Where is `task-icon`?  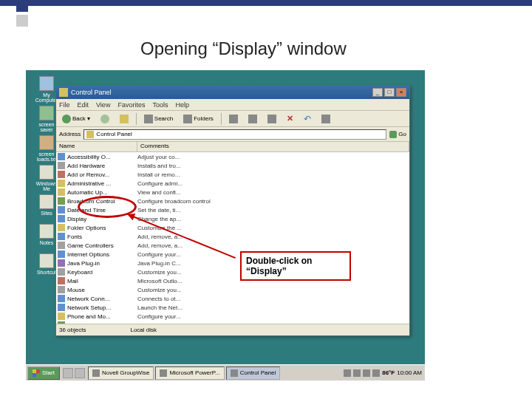 task-icon is located at coordinates (96, 373).